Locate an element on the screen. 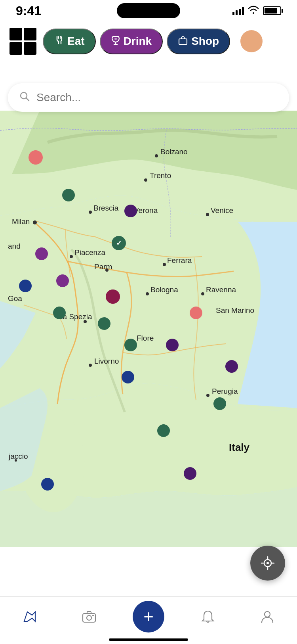 The height and width of the screenshot is (644, 297). bell-nav-icon is located at coordinates (208, 617).